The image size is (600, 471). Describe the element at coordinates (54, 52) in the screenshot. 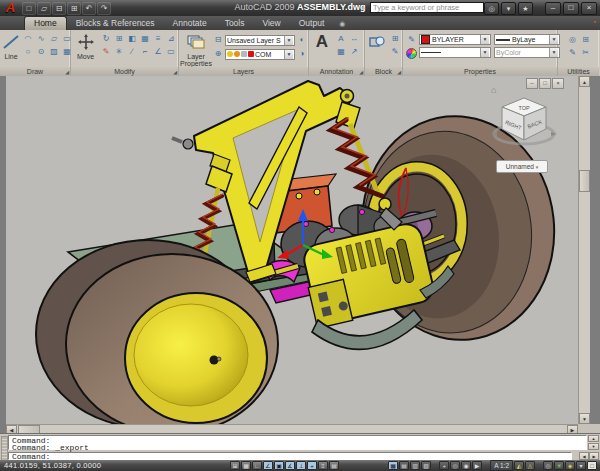

I see `hatch-icon: ▨` at that location.